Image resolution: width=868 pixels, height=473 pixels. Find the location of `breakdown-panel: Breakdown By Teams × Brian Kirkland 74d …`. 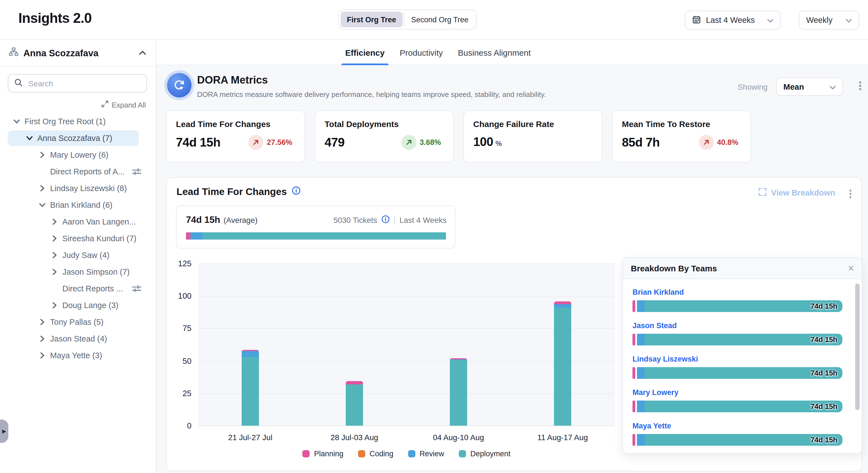

breakdown-panel: Breakdown By Teams × Brian Kirkland 74d … is located at coordinates (742, 356).